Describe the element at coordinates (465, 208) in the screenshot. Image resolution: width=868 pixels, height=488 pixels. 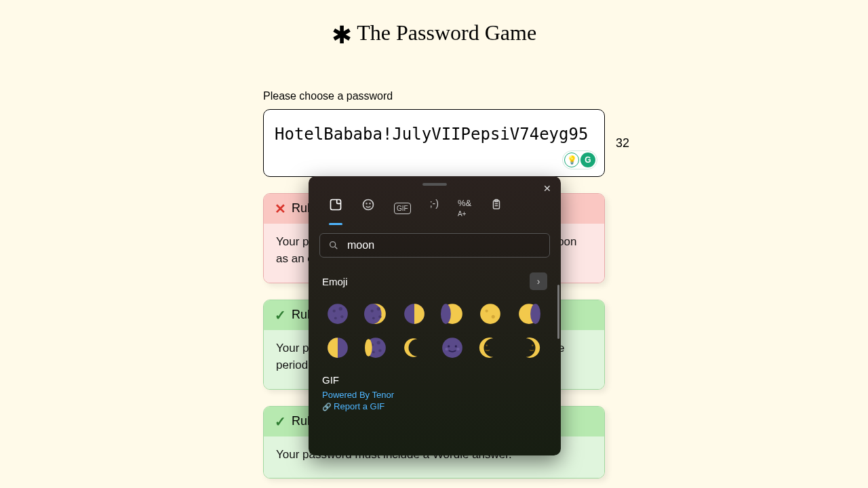
I see `tab-symbols: %&A+` at that location.